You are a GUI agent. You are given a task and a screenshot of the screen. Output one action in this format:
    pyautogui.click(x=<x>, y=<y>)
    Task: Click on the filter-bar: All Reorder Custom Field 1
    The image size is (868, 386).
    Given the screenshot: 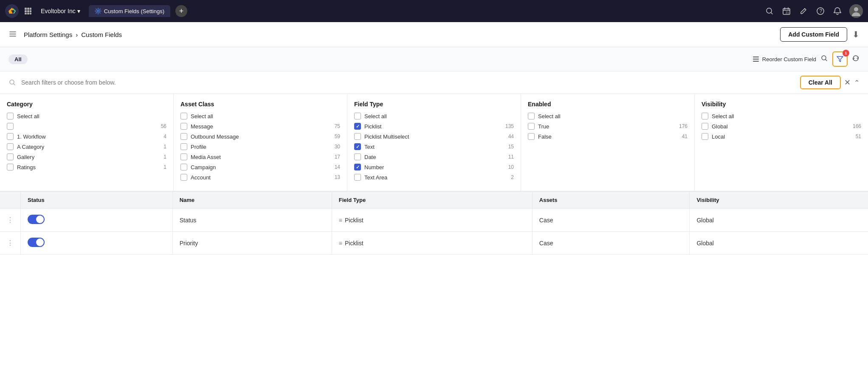 What is the action you would take?
    pyautogui.click(x=434, y=60)
    